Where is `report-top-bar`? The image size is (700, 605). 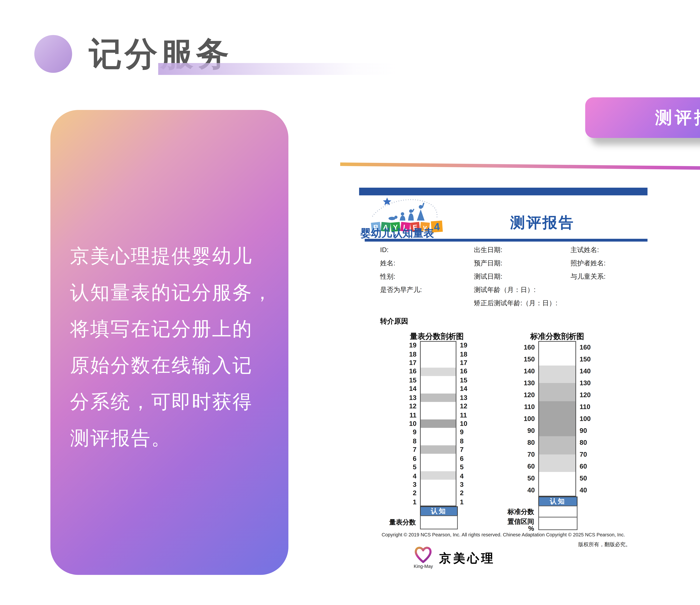
report-top-bar is located at coordinates (503, 191).